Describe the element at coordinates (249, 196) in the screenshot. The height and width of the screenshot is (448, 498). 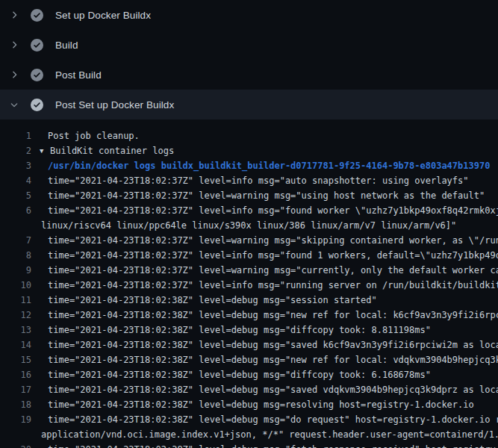
I see `log-line: 5time="2021-04-23T18:02:37Z" level=warni…` at that location.